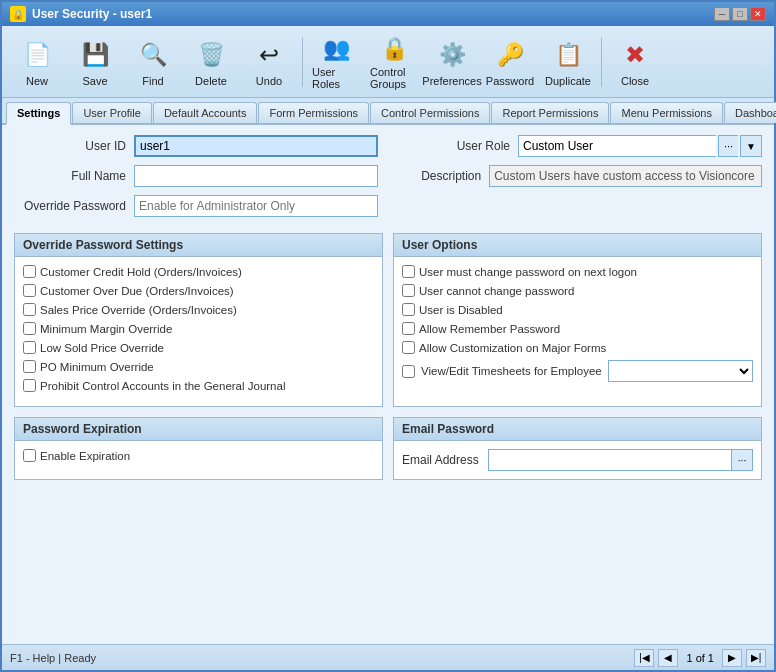 Image resolution: width=776 pixels, height=672 pixels. Describe the element at coordinates (106, 329) in the screenshot. I see `minimum-margin-label: Minimum Margin Override` at that location.